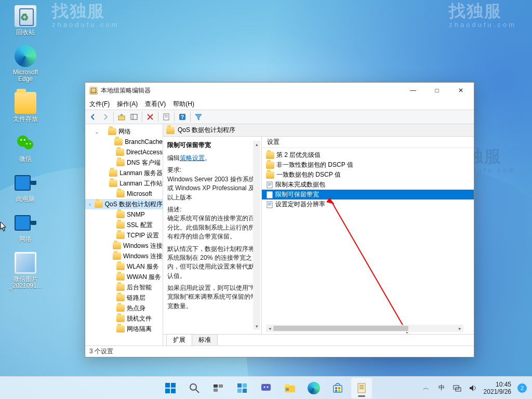  What do you see at coordinates (25, 187) in the screenshot?
I see `this-pc-icon: 此电脑` at bounding box center [25, 187].